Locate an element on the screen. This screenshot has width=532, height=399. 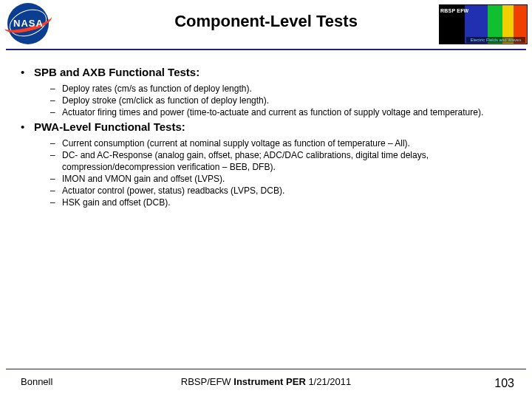
list-item-text: Deploy stroke (cm/click as function of d… is located at coordinates (290, 100).